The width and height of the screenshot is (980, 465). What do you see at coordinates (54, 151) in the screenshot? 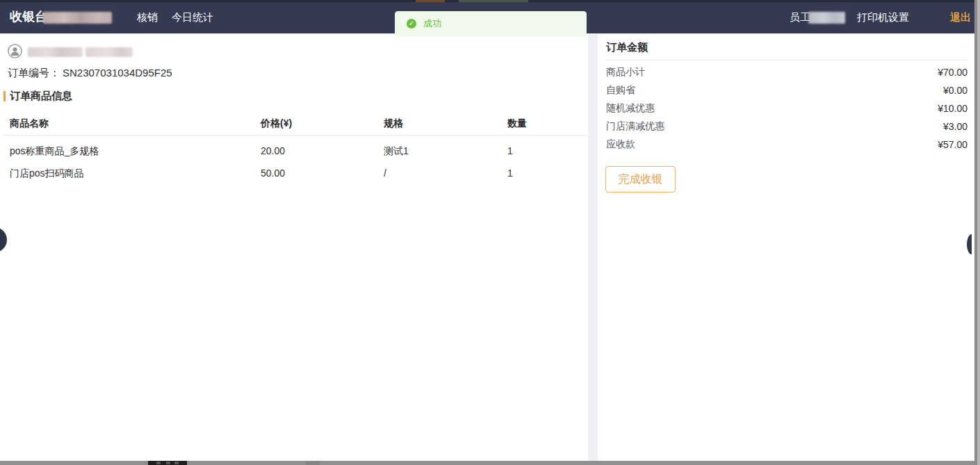
I see `cell-product-name: pos称重商品_多规格` at bounding box center [54, 151].